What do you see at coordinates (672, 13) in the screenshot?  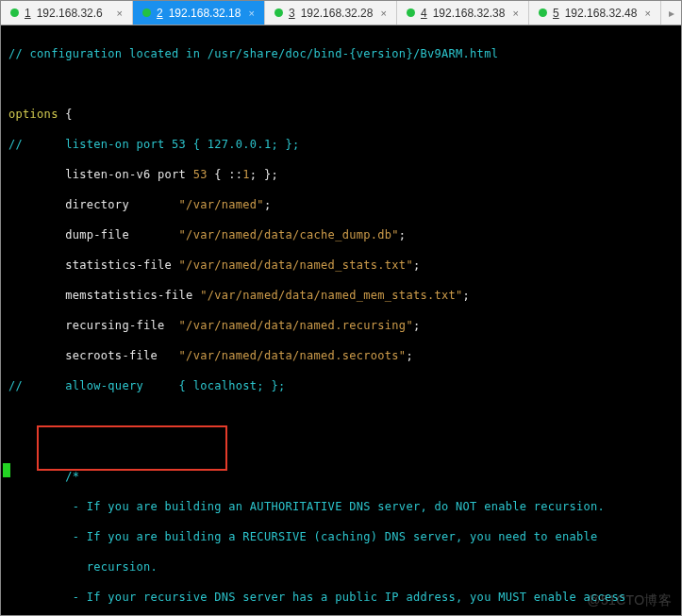 I see `tab-overflow-icon: ▸` at bounding box center [672, 13].